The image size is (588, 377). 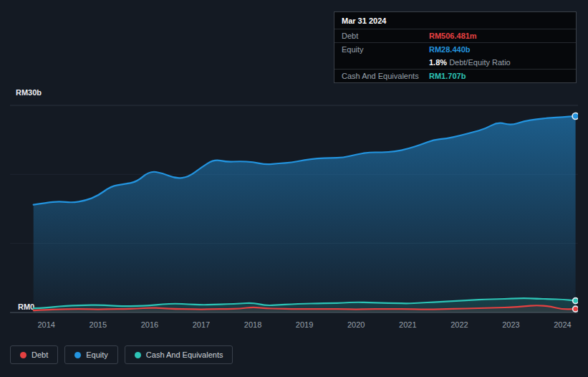 I want to click on tooltip-ratio-row: 1.8% Debt/Equity Ratio, so click(x=456, y=63).